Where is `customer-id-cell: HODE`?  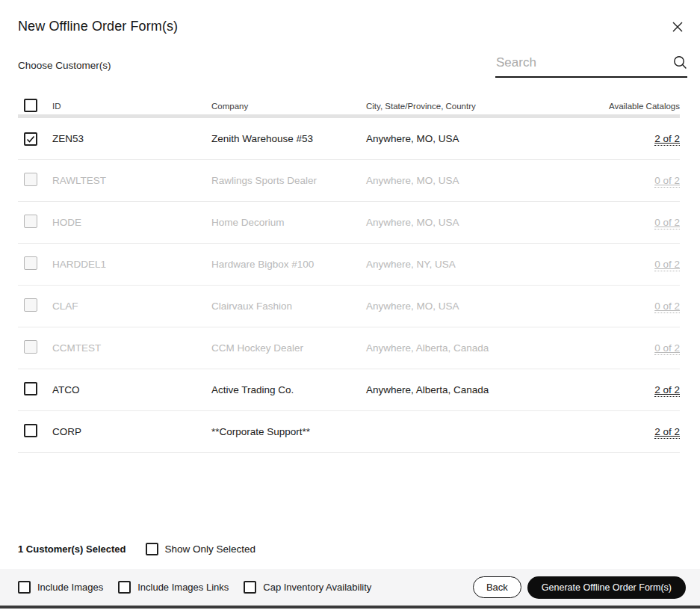
customer-id-cell: HODE is located at coordinates (131, 223).